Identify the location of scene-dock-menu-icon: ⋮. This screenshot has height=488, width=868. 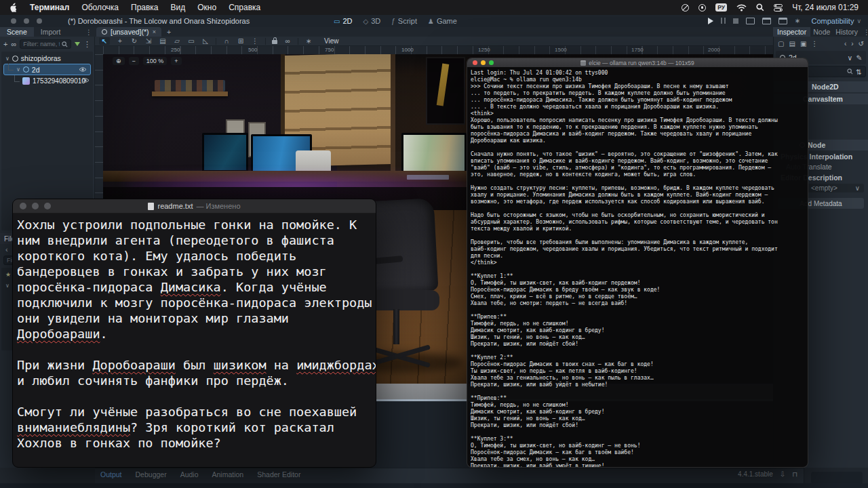
(87, 45).